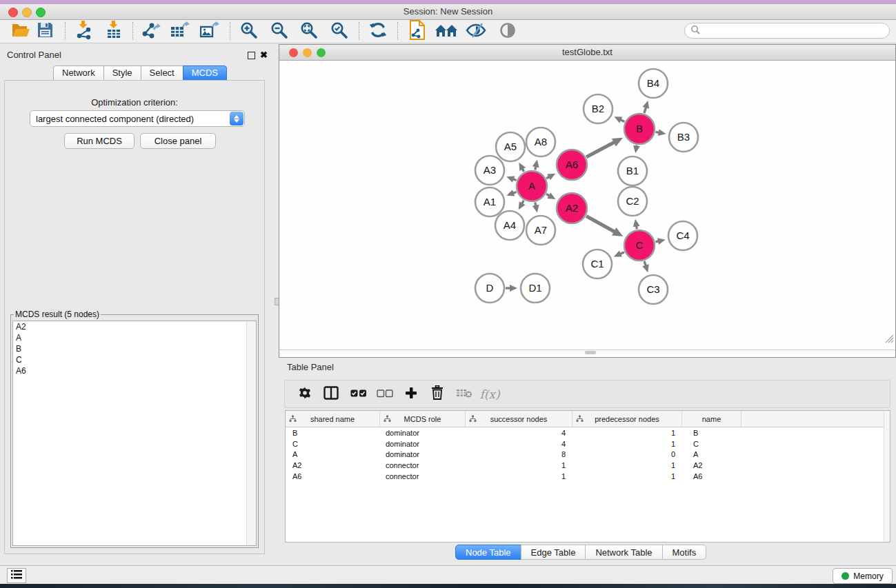  I want to click on clone-network-button, so click(417, 32).